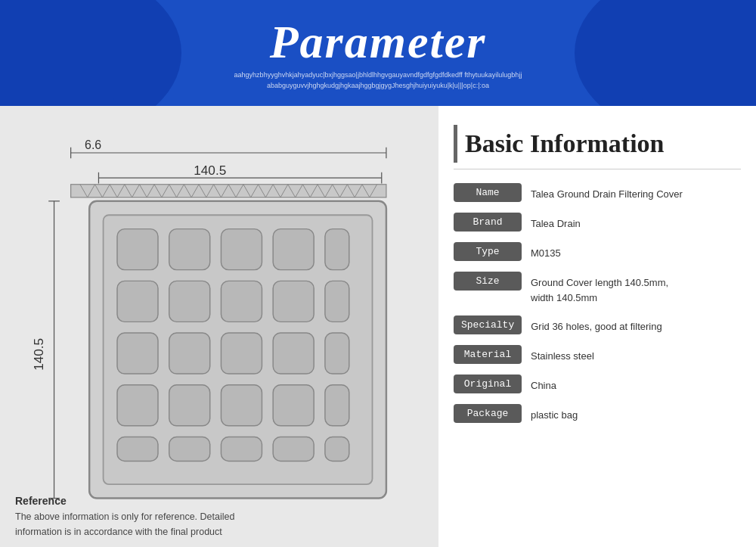  Describe the element at coordinates (488, 251) in the screenshot. I see `info-label-2: Type` at that location.